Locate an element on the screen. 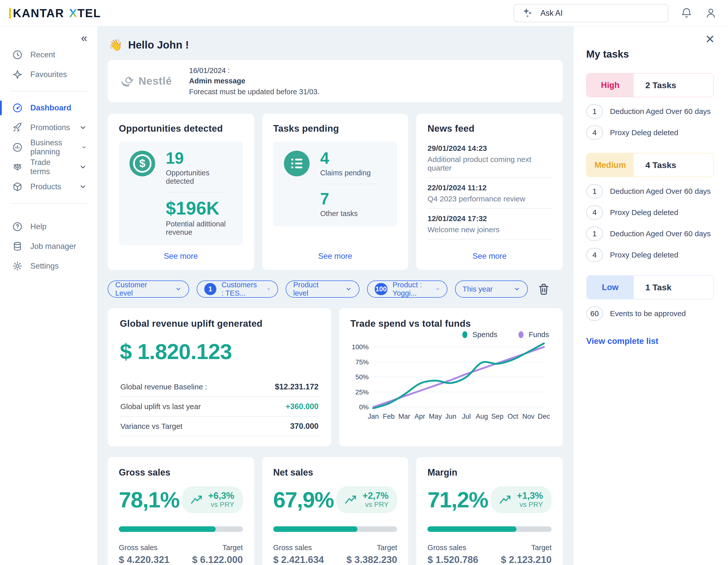 The image size is (728, 565). view-complete-list-link: View complete list is located at coordinates (650, 341).